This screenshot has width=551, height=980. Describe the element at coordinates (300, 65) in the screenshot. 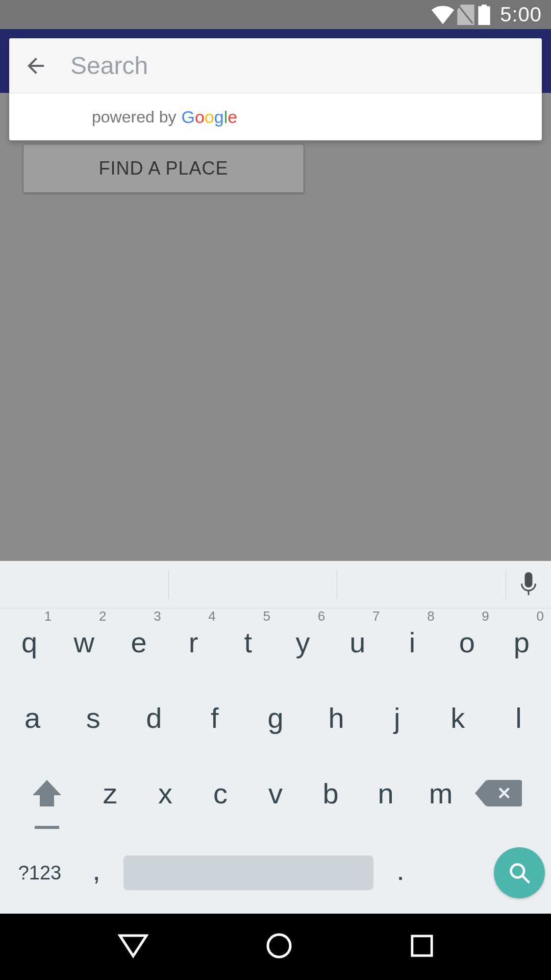

I see `search-input` at that location.